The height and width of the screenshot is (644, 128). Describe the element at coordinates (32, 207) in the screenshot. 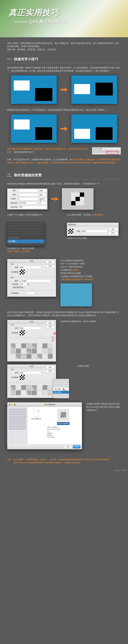

I see `bg-select: 透明` at that location.